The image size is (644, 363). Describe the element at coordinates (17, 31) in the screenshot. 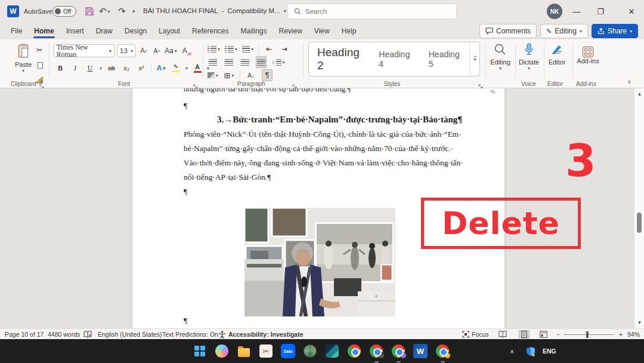

I see `tab-file: File` at that location.